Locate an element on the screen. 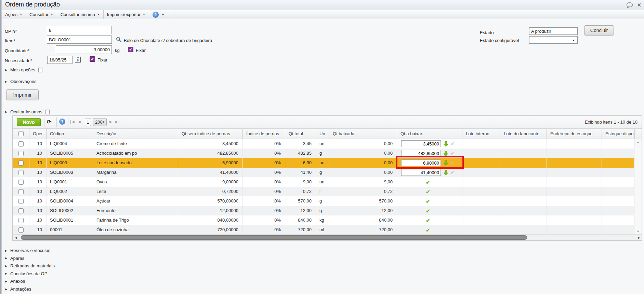 The image size is (644, 294). cell-codigo: LIQ0001 is located at coordinates (70, 182).